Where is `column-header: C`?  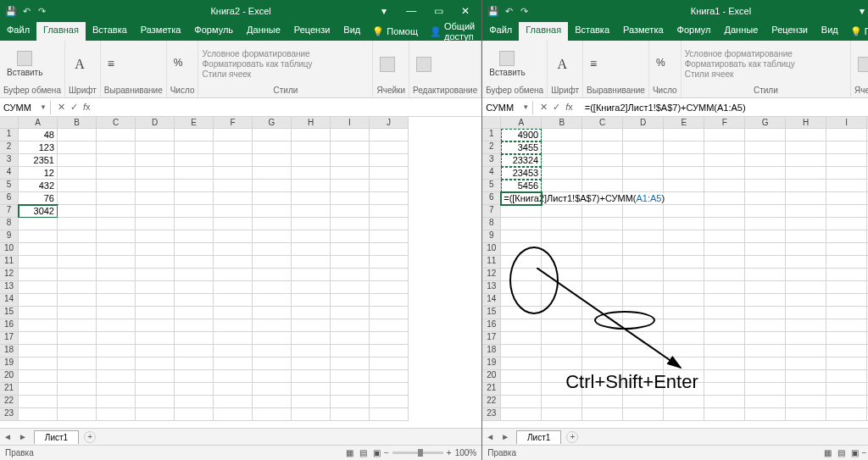
column-header: C is located at coordinates (603, 123).